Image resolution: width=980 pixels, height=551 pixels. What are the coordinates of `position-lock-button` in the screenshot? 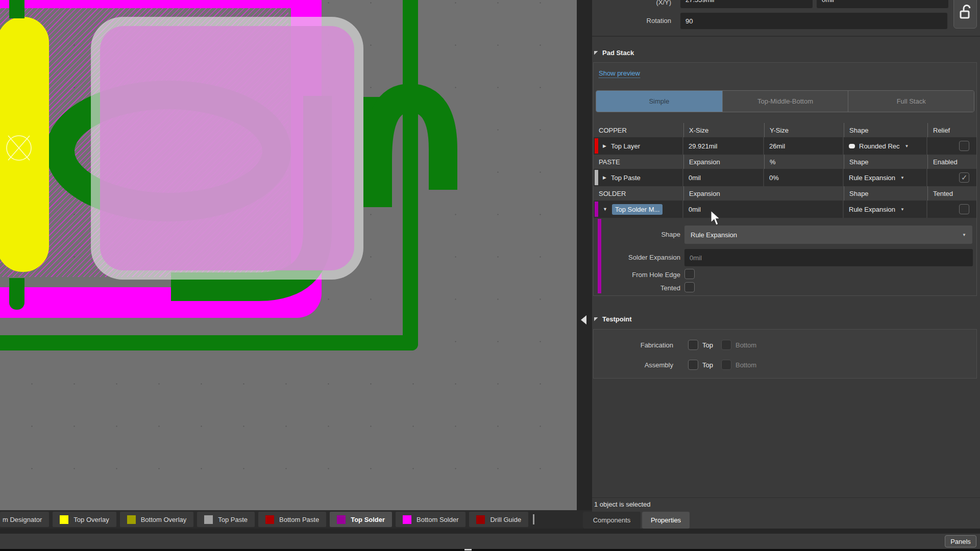 It's located at (965, 14).